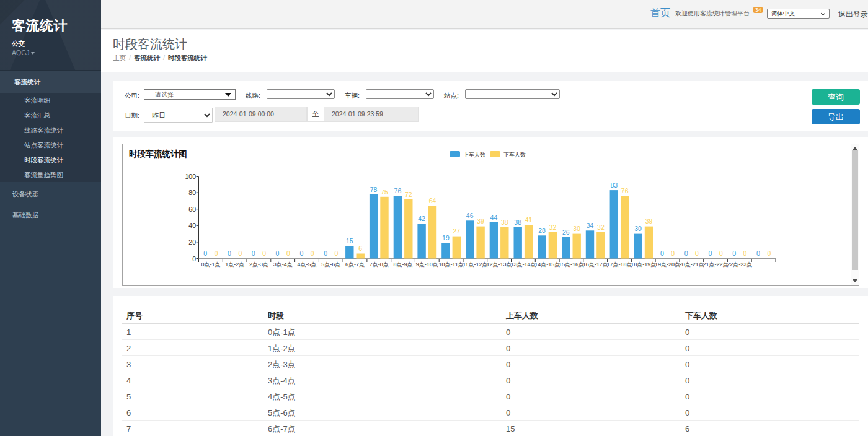 This screenshot has width=868, height=436. What do you see at coordinates (259, 264) in the screenshot?
I see `svg-text: 2点-3点` at bounding box center [259, 264].